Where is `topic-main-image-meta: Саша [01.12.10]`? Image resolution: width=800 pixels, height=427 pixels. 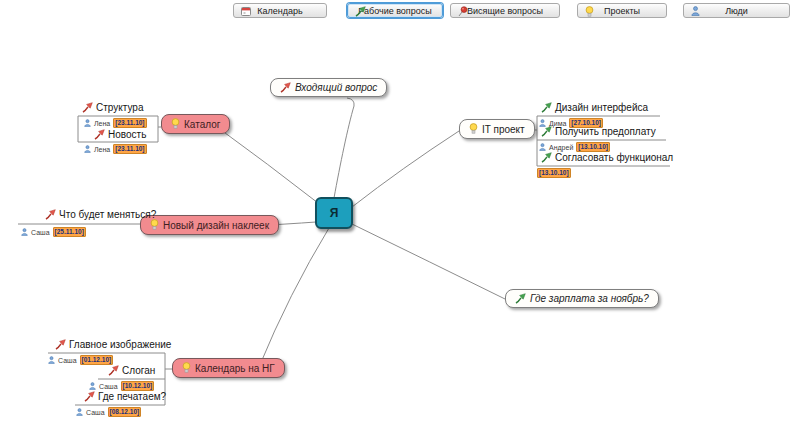 topic-main-image-meta: Саша [01.12.10] is located at coordinates (80, 360).